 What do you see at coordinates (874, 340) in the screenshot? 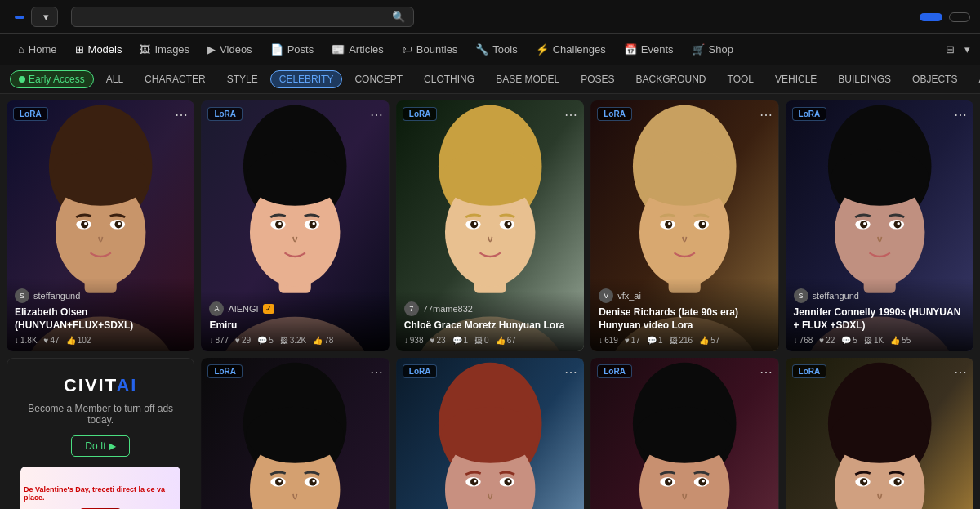
I see `image-stat: 🖼1K` at bounding box center [874, 340].